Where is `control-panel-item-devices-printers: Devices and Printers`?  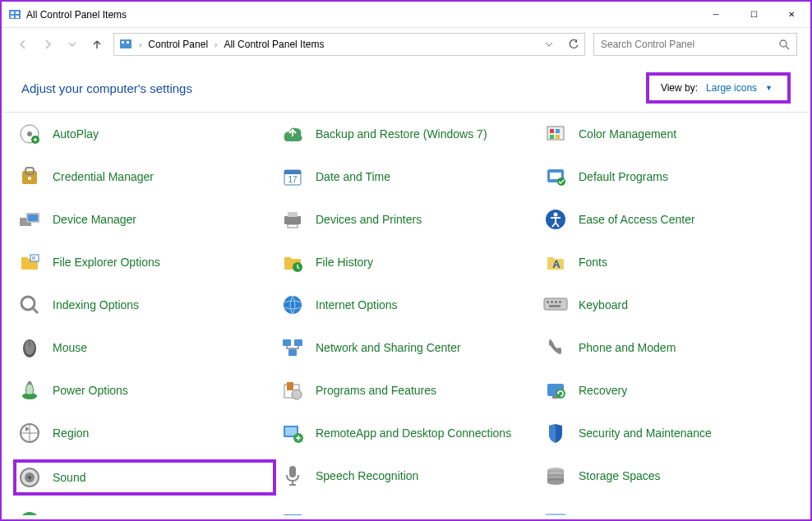
control-panel-item-devices-printers: Devices and Printers is located at coordinates (408, 219).